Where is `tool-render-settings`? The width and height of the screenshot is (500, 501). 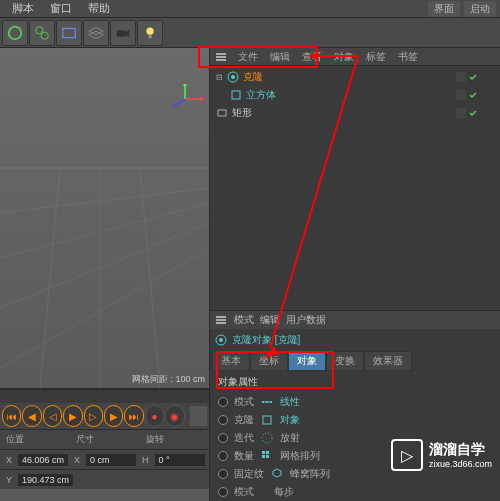 tool-render-settings is located at coordinates (69, 33).